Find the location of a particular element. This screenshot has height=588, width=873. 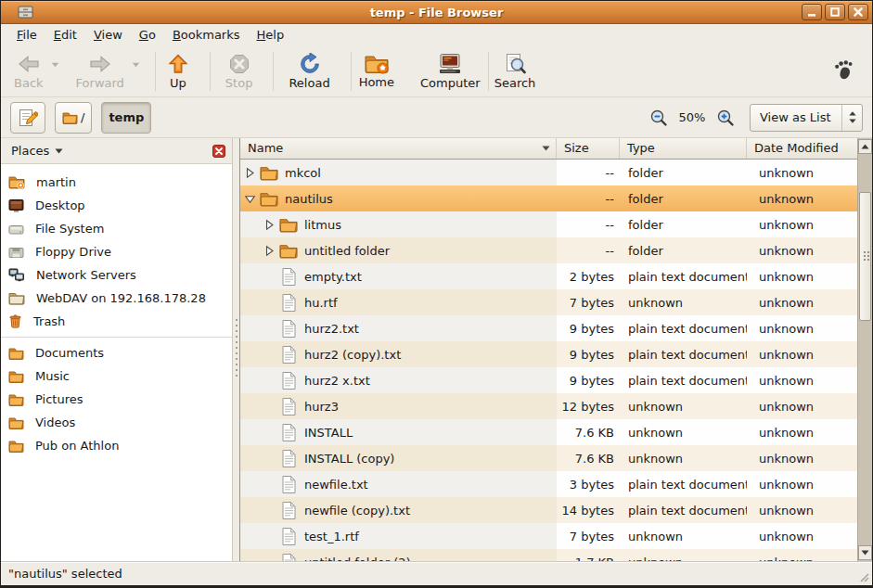

file-row-test-1-rtf: test_1.rtf 7 bytes unknown unknown is located at coordinates (549, 536).